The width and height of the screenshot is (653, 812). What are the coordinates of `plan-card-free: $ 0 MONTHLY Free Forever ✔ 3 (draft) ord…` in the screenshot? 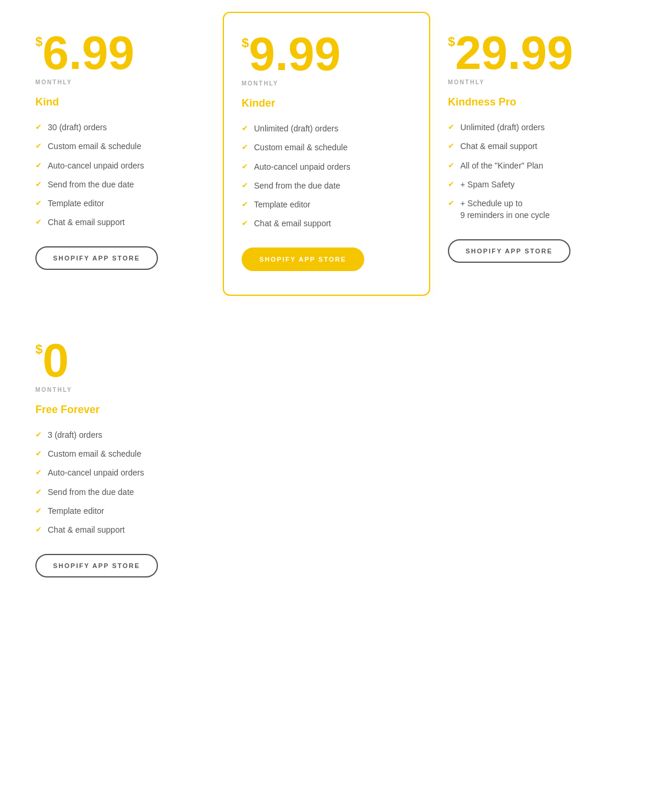 It's located at (127, 460).